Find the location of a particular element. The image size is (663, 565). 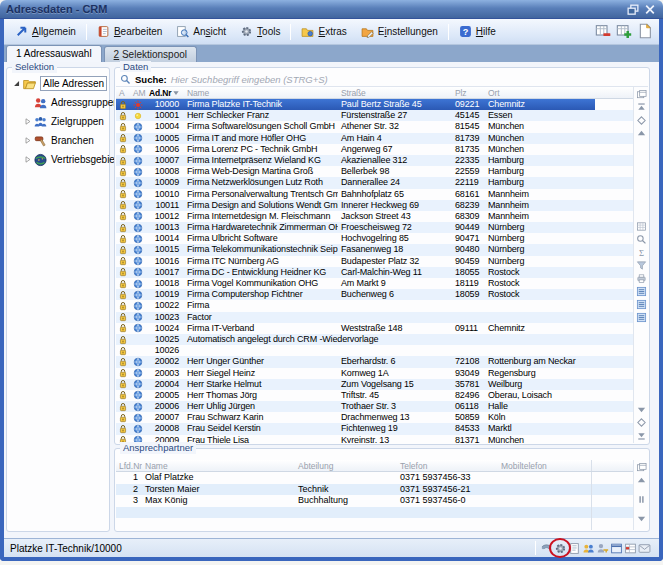

sum-icon: Σ is located at coordinates (642, 252).